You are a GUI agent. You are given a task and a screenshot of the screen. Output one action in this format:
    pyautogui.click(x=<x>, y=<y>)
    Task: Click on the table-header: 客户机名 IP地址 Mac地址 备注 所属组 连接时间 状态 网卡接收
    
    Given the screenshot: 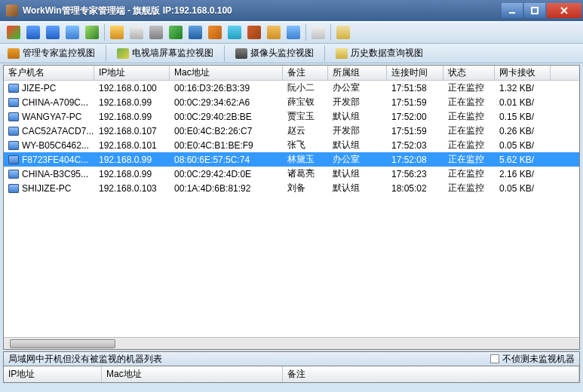 What is the action you would take?
    pyautogui.click(x=291, y=73)
    